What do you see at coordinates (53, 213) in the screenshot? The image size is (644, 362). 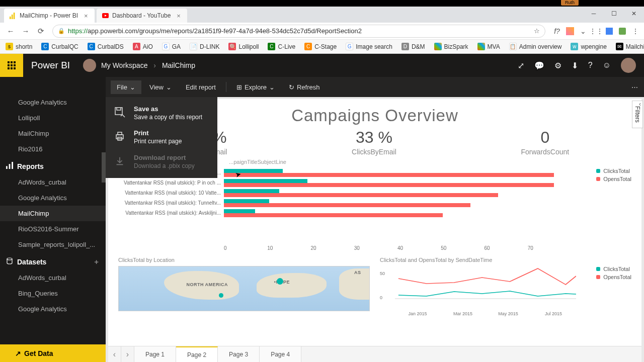 I see `sidebar-report-item: MailChimp` at bounding box center [53, 213].